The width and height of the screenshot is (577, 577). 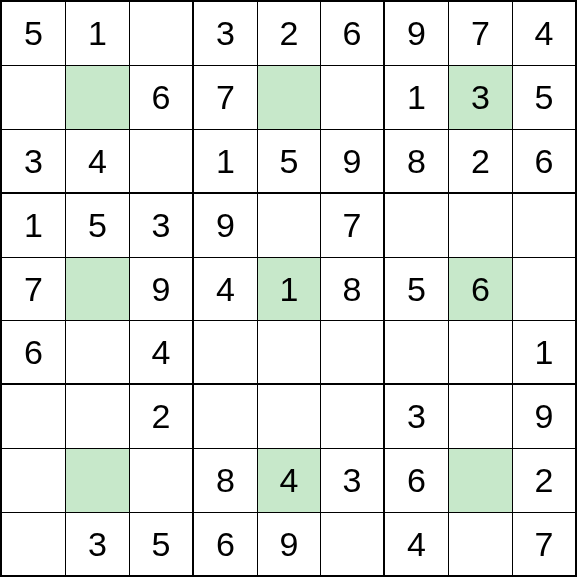 I want to click on sudoku-cell-r5-c0: 6, so click(x=34, y=353).